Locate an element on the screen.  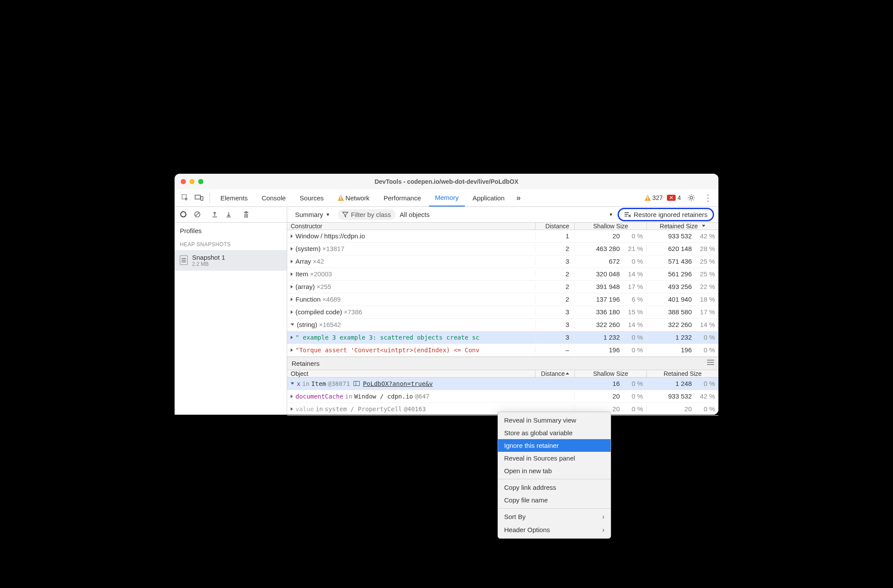
heap-snapshots-heading: HEAP SNAPSHOTS is located at coordinates (230, 244).